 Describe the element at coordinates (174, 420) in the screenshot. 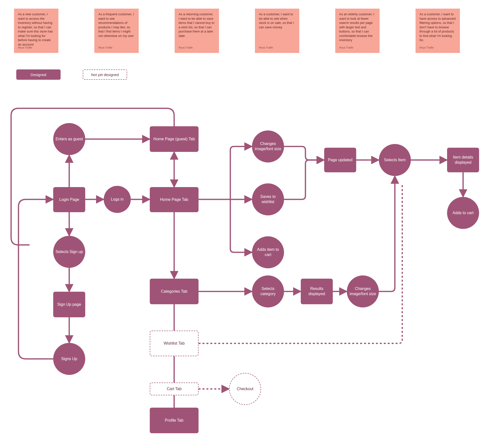

I see `node-profile-tab: Profile Tab` at that location.